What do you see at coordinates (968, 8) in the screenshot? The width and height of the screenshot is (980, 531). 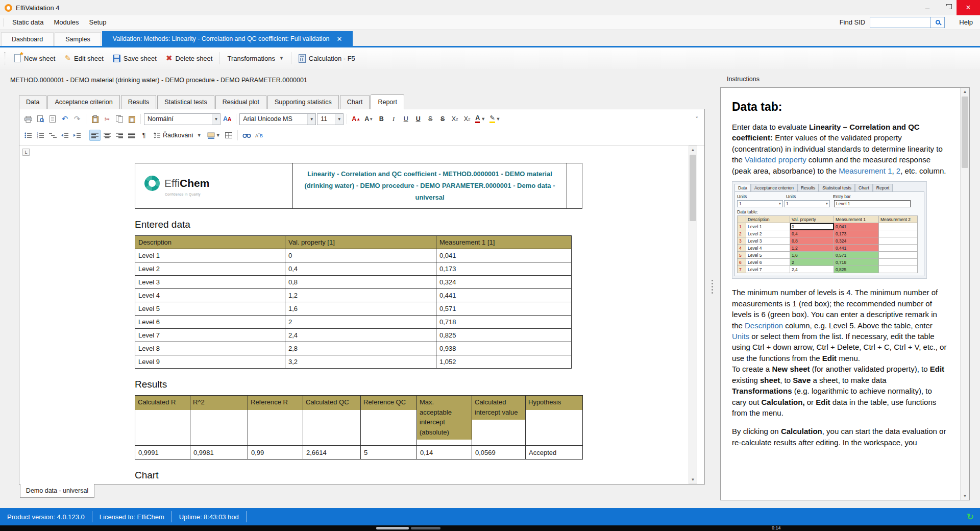 I see `close-button: ×` at bounding box center [968, 8].